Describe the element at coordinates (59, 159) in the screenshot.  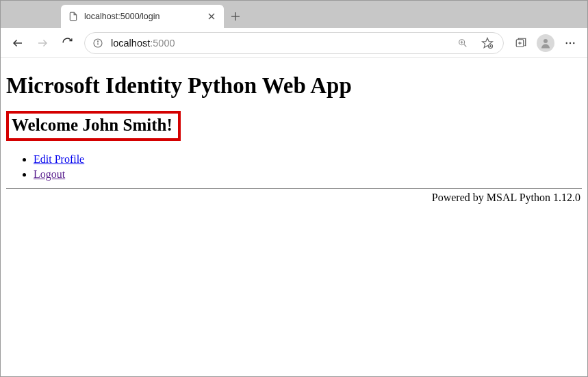
I see `edit-profile-link: Edit Profile` at that location.